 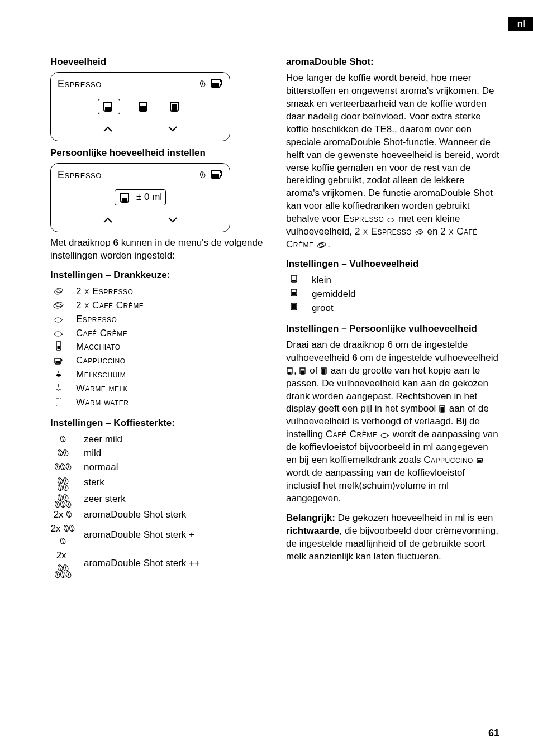 I want to click on strength-label: zeer mild, so click(x=103, y=440).